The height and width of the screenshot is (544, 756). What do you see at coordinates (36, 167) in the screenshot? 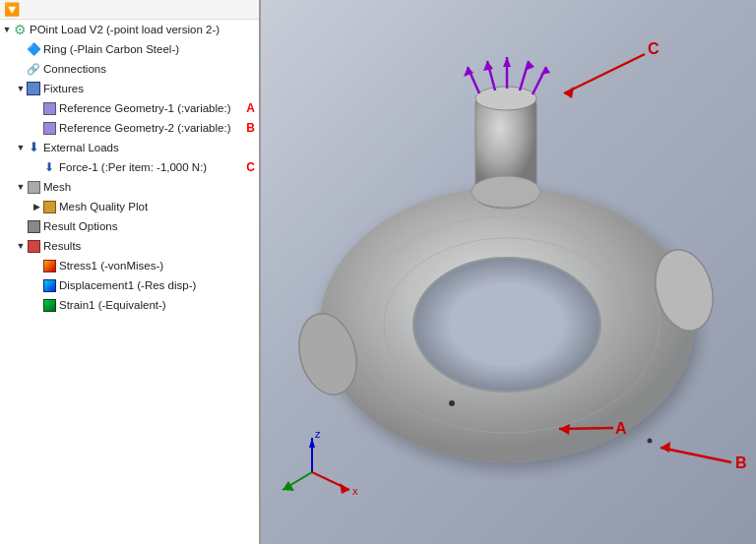
I see `expand-icon-force1` at bounding box center [36, 167].